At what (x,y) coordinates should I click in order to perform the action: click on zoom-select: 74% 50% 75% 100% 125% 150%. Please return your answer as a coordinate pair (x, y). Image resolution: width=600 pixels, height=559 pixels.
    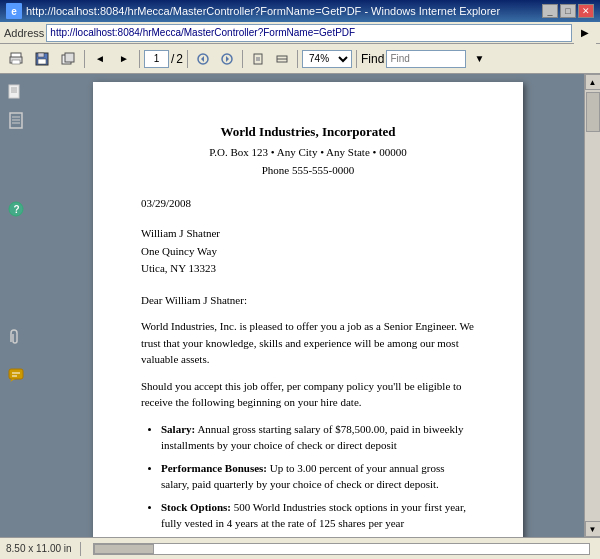
    Looking at the image, I should click on (327, 59).